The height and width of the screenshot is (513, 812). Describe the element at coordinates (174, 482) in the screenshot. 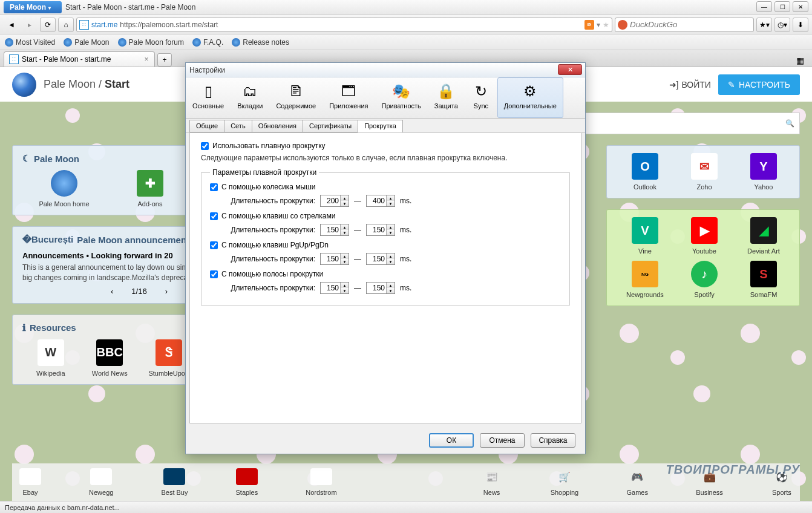

I see `tile-bestbuy: Best Buy` at that location.